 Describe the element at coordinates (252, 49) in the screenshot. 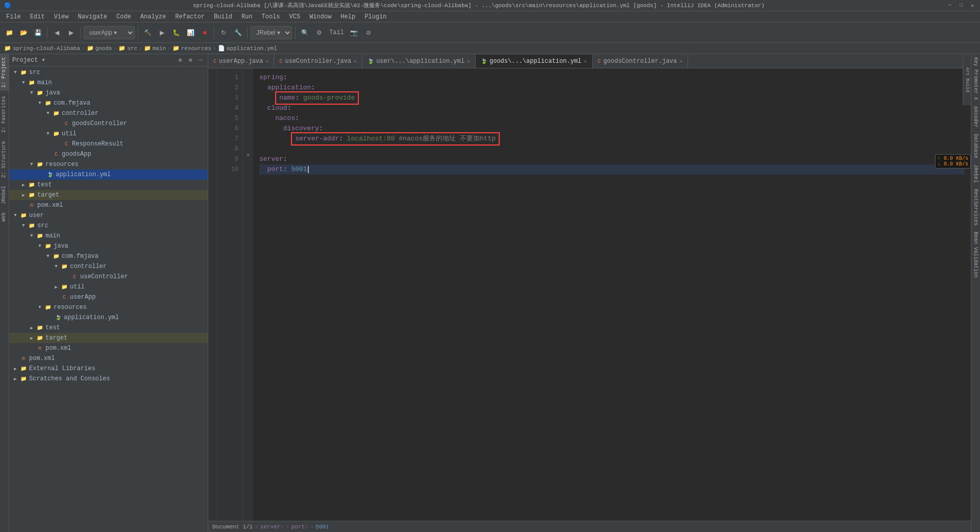

I see `breadcrumb-file: application.yml` at that location.